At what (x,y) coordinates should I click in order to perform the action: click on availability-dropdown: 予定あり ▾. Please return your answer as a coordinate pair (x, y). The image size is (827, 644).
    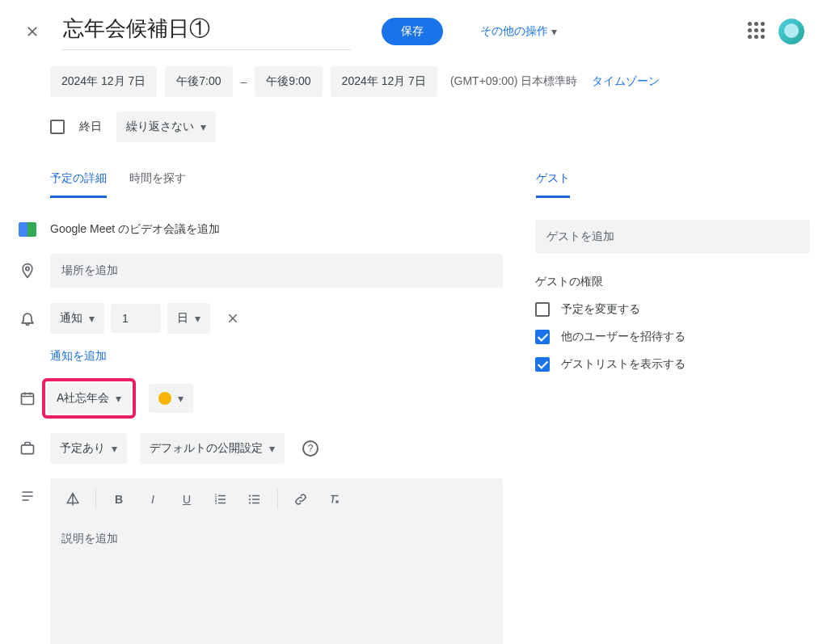
    Looking at the image, I should click on (89, 448).